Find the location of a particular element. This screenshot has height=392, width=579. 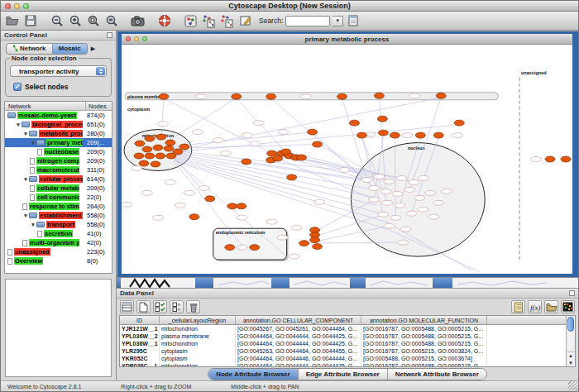

table-scrollbar: ▲▼ is located at coordinates (571, 341).